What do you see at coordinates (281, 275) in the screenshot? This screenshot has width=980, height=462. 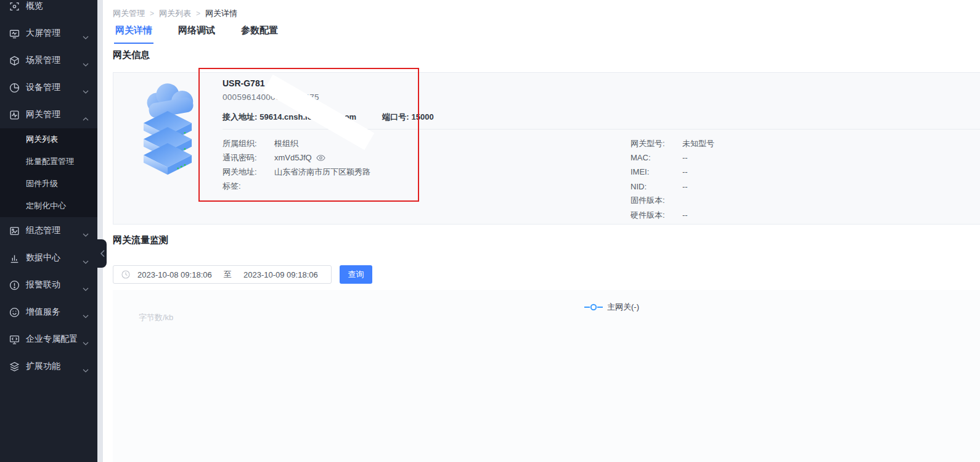 I see `date-end-value: 2023-10-09 09:18:06` at bounding box center [281, 275].